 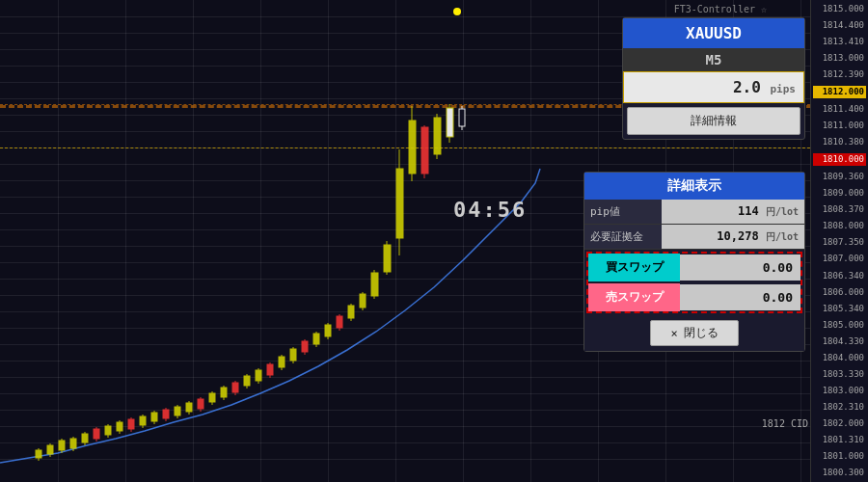 What do you see at coordinates (741, 297) in the screenshot?
I see `sell-swap-value: 0.00` at bounding box center [741, 297].